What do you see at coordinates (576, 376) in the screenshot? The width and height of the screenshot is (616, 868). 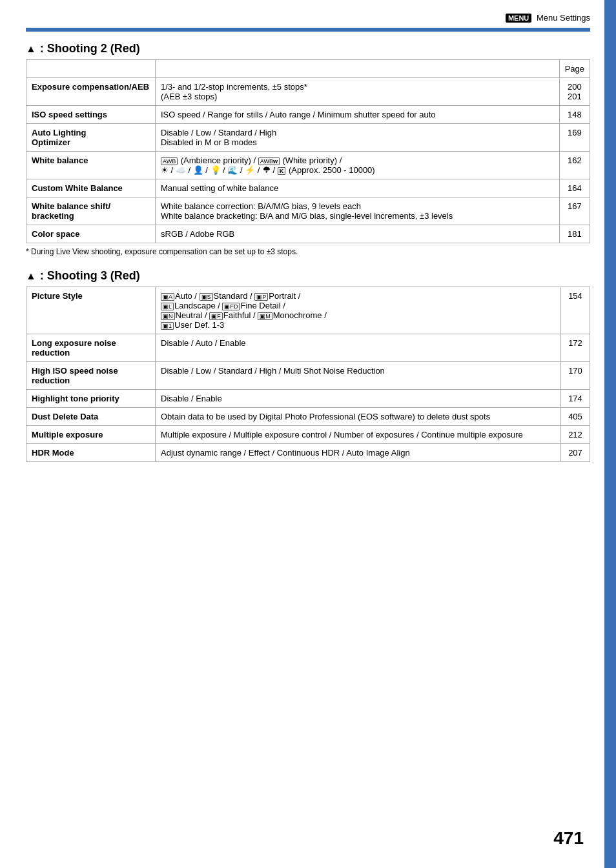 I see `row-page: 170` at bounding box center [576, 376].